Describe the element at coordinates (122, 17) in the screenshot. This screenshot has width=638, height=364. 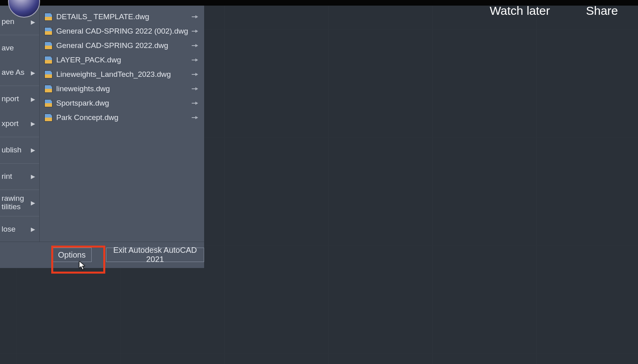
I see `recent-file-row: DETAILS_ TEMPLATE.dwg` at that location.